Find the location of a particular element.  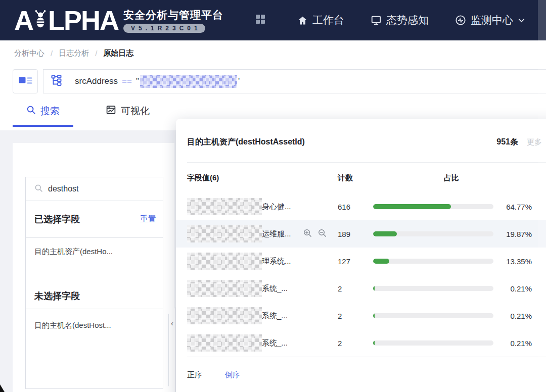

stats-column-headers: 字段值(6) 计数 占比 is located at coordinates (361, 178).